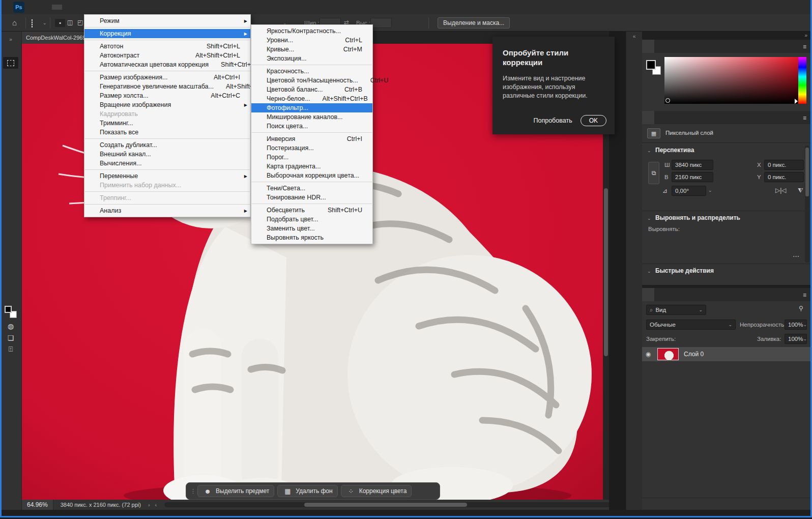  Describe the element at coordinates (801, 190) in the screenshot. I see `flip-vertical-icon: ⧨` at that location.